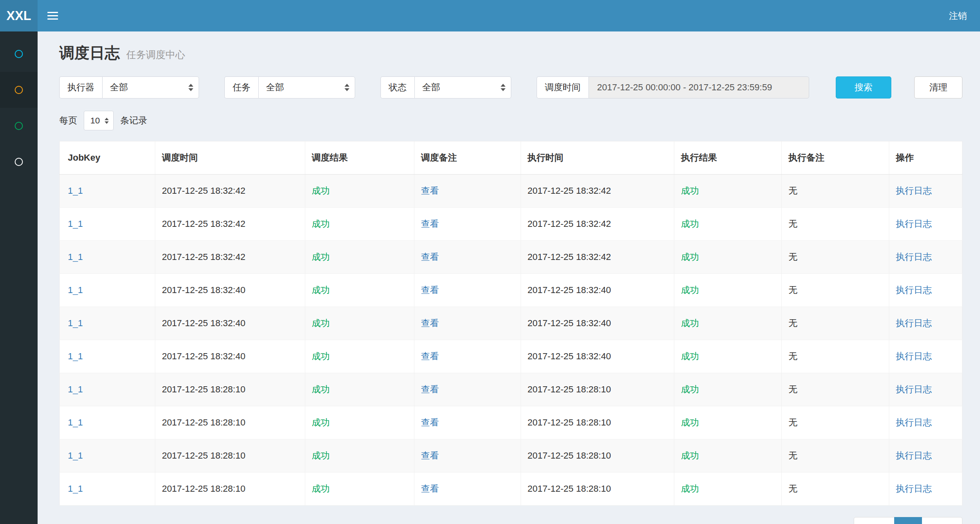  What do you see at coordinates (19, 278) in the screenshot?
I see `sidebar` at bounding box center [19, 278].